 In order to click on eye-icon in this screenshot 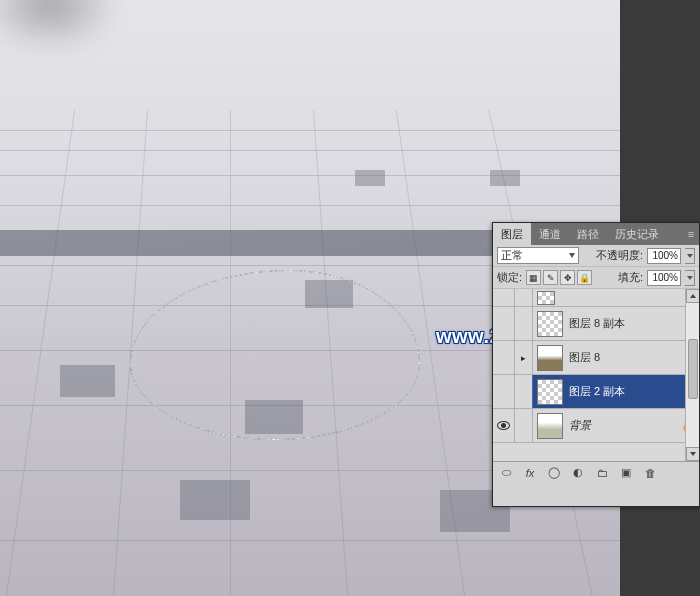, I will do `click(504, 426)`.